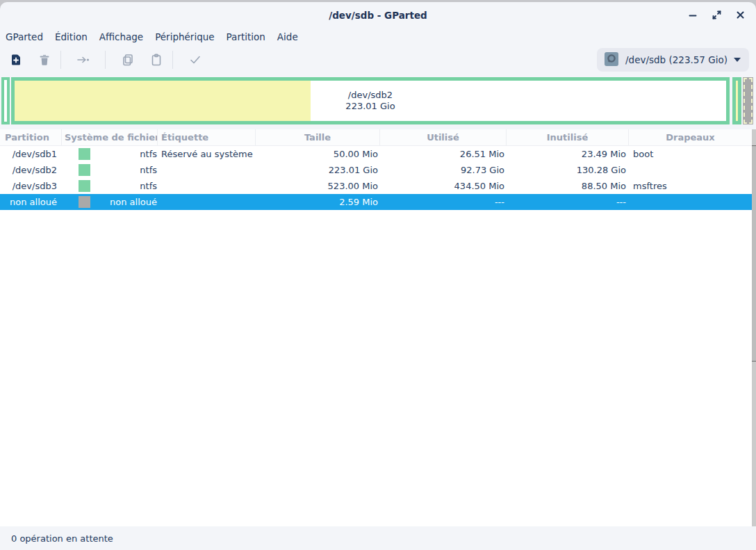 This screenshot has height=550, width=756. What do you see at coordinates (44, 60) in the screenshot?
I see `trash-icon` at bounding box center [44, 60].